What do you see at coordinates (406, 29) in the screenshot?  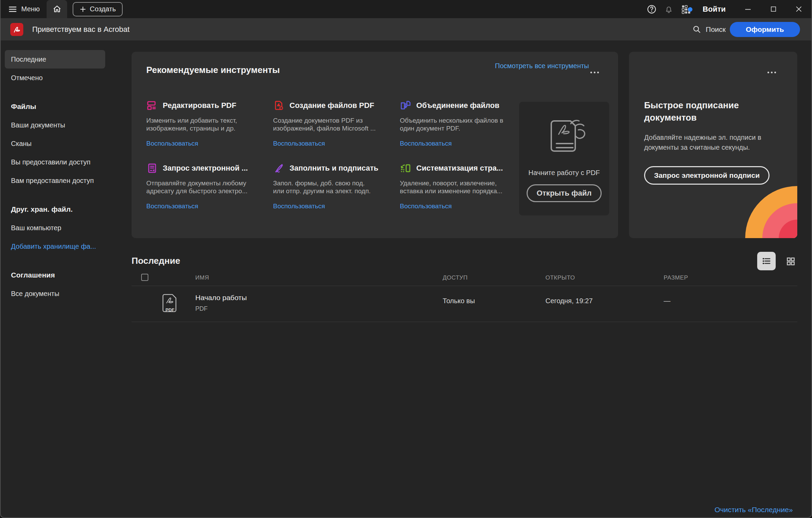 I see `app-header: Приветствуем вас в Acrobat Поиск Оформит…` at bounding box center [406, 29].